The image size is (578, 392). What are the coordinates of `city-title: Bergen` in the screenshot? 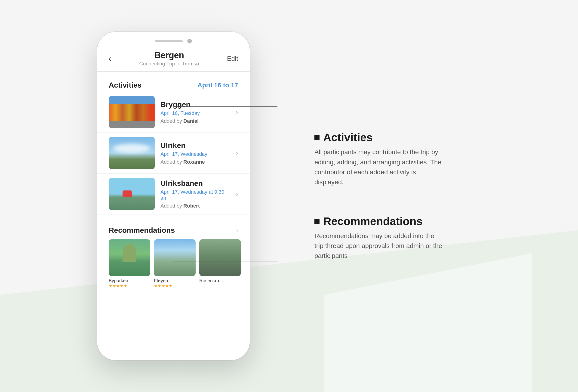 It's located at (169, 55).